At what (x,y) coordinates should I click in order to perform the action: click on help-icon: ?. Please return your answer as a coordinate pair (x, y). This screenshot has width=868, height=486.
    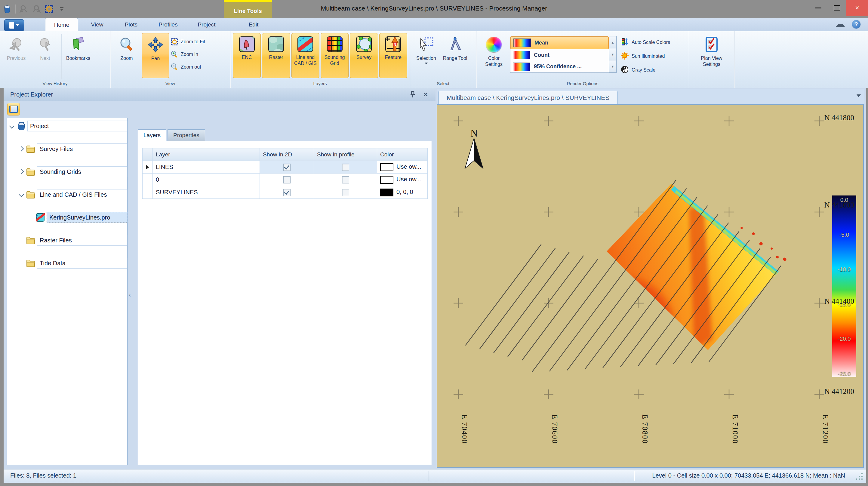
    Looking at the image, I should click on (857, 24).